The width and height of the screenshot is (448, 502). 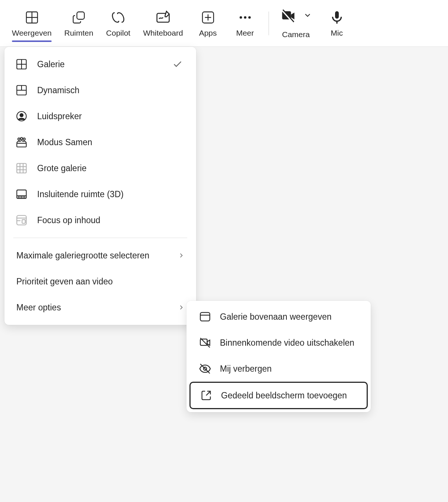 What do you see at coordinates (118, 17) in the screenshot?
I see `copilot-icon` at bounding box center [118, 17].